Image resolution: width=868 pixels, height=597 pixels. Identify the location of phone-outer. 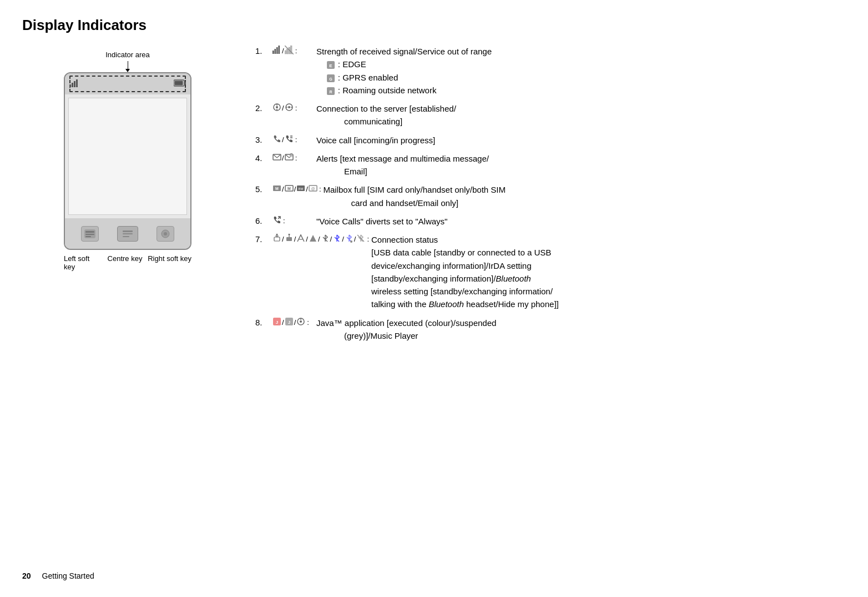
(128, 161).